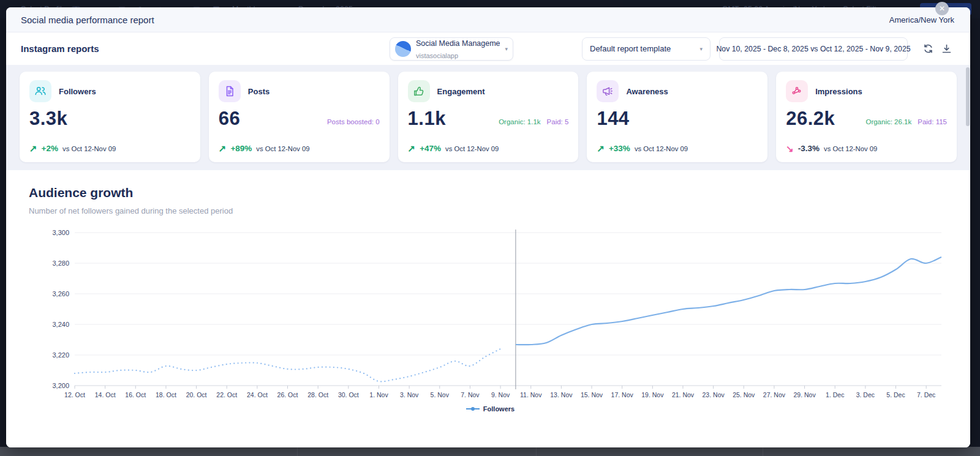  I want to click on date-range-picker: Nov 10, 2025 - Dec 8, 2025 vs Oct 12, 20…, so click(813, 49).